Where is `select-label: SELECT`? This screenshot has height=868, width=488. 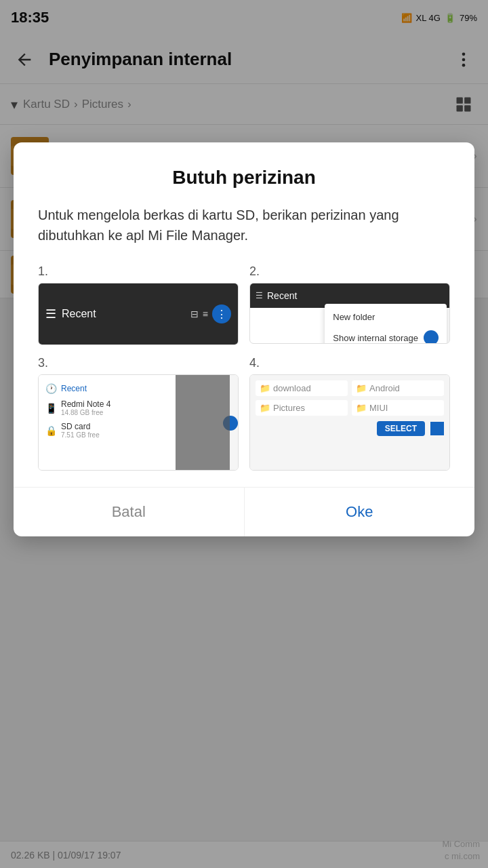
select-label: SELECT is located at coordinates (401, 429).